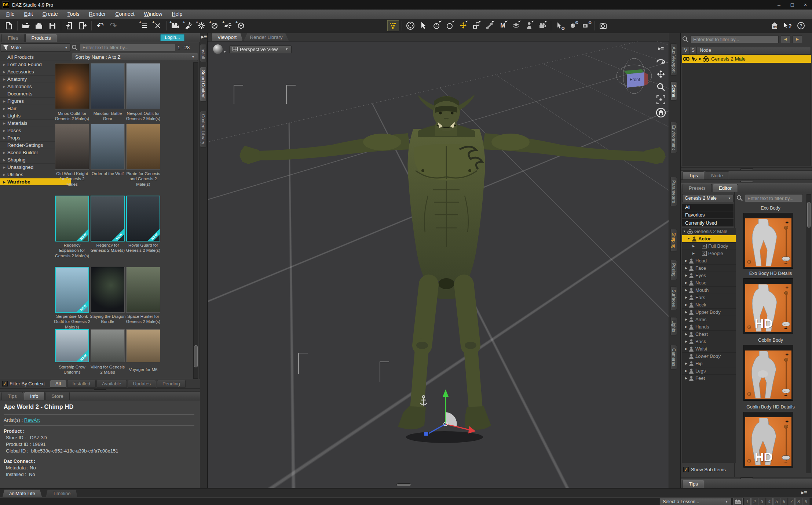  I want to click on tree-item-mouth: ▶Mouth, so click(709, 290).